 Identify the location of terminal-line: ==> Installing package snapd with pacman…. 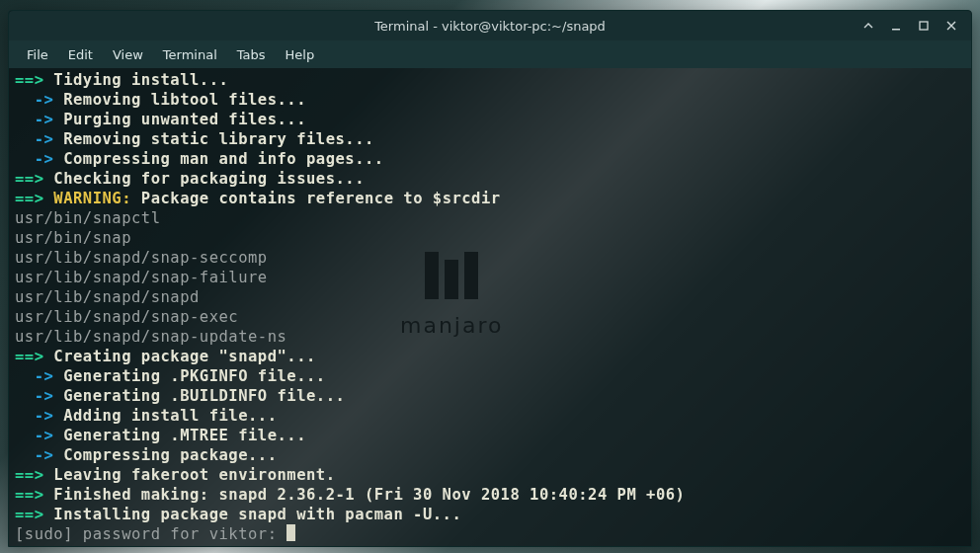
(490, 514).